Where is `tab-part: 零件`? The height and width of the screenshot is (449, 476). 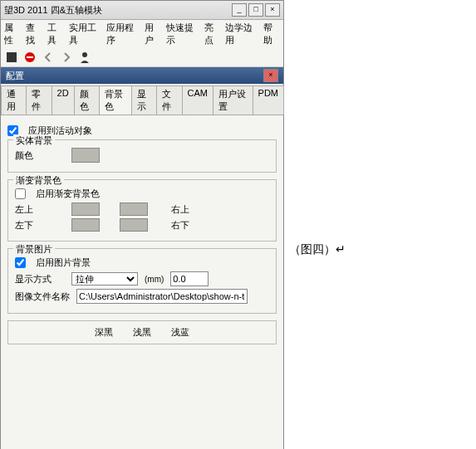
tab-part: 零件 is located at coordinates (38, 100).